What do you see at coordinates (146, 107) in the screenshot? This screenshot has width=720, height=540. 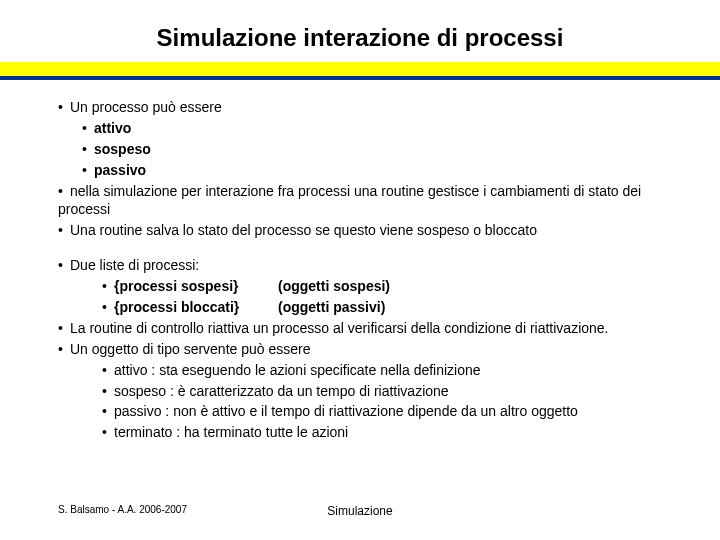 I see `text: Un processo può essere` at bounding box center [146, 107].